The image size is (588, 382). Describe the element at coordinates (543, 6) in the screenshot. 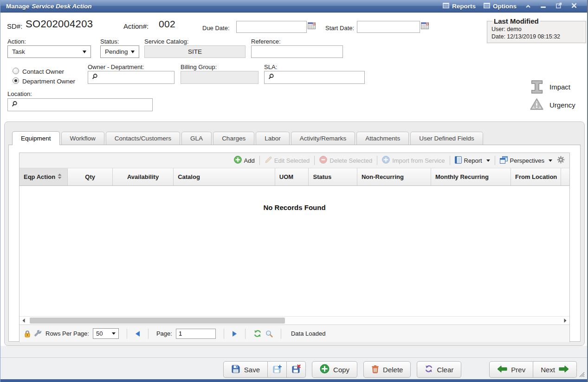

I see `minimize-button` at that location.